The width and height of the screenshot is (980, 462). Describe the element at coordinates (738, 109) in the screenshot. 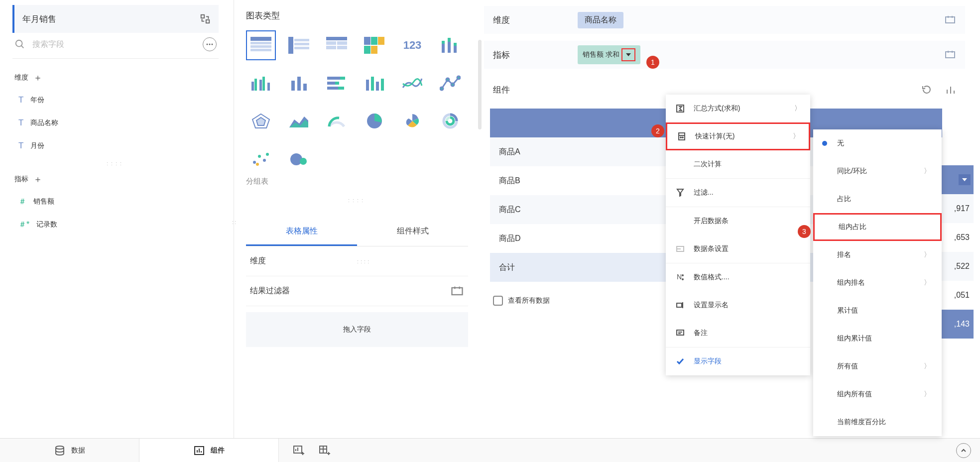

I see `menu-agg-method: 汇总方式(求和) 〉` at that location.